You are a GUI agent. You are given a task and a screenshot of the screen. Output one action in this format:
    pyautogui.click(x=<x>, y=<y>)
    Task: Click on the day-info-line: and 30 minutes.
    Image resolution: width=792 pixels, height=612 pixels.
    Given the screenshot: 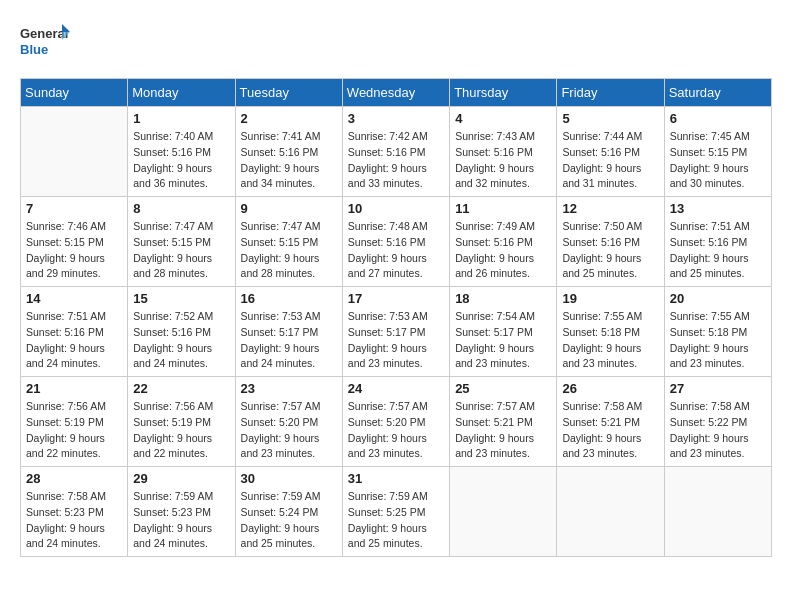 What is the action you would take?
    pyautogui.click(x=718, y=184)
    